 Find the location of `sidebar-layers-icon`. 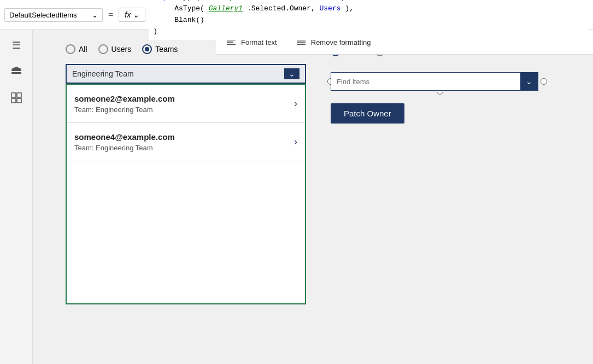

sidebar-layers-icon is located at coordinates (16, 72).